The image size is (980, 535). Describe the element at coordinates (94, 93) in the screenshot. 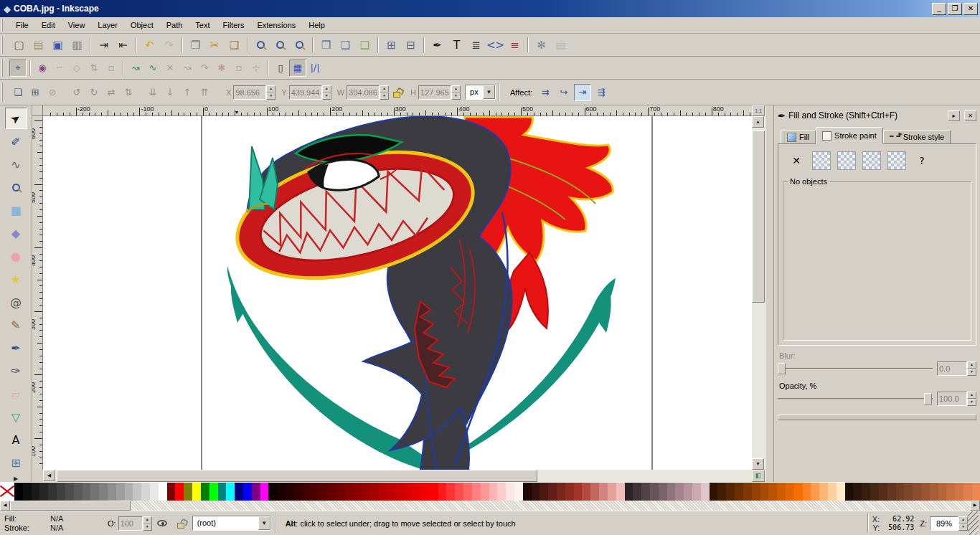

I see `rotate-cw-icon: ↻` at that location.